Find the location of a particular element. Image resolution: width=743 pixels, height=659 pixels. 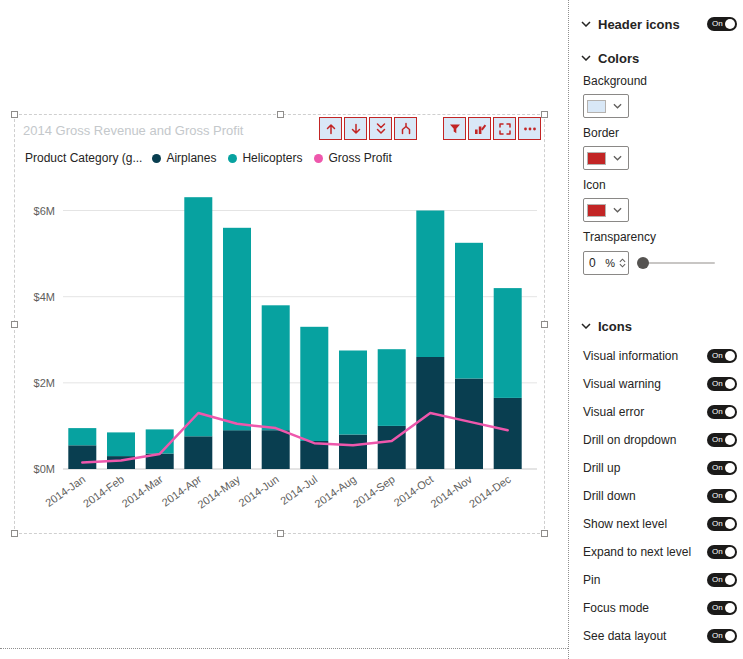

icon-row-visual-warning: Visual warningOn is located at coordinates (659, 384).